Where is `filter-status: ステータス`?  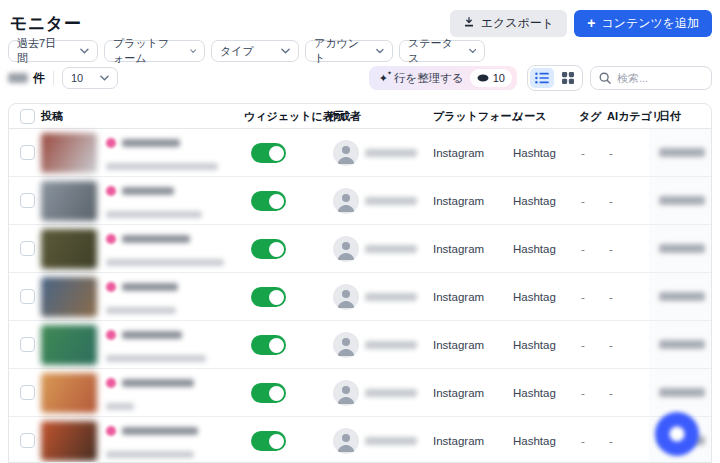
filter-status: ステータス is located at coordinates (442, 51).